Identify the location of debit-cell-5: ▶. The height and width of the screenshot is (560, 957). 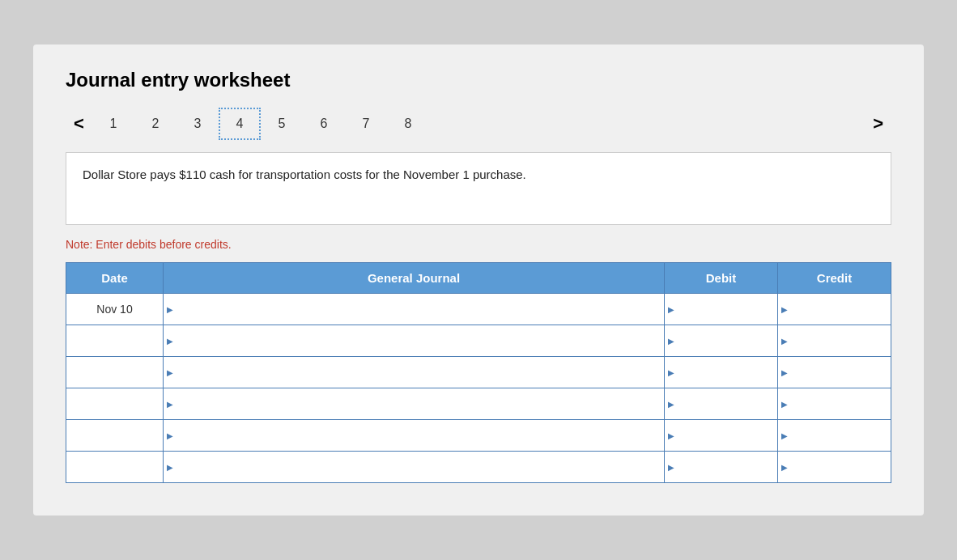
(721, 435).